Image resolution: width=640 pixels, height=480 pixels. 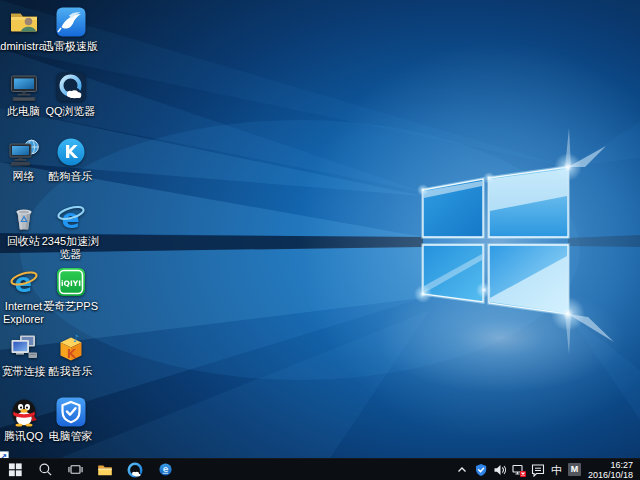 I want to click on taskbar: e, so click(x=320, y=469).